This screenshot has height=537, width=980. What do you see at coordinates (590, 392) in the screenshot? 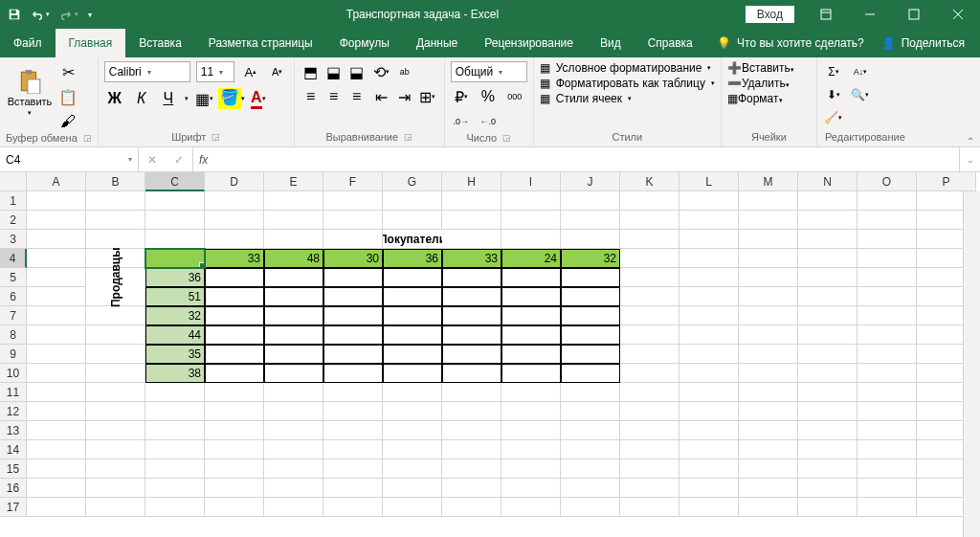
I see `cell-J11` at bounding box center [590, 392].